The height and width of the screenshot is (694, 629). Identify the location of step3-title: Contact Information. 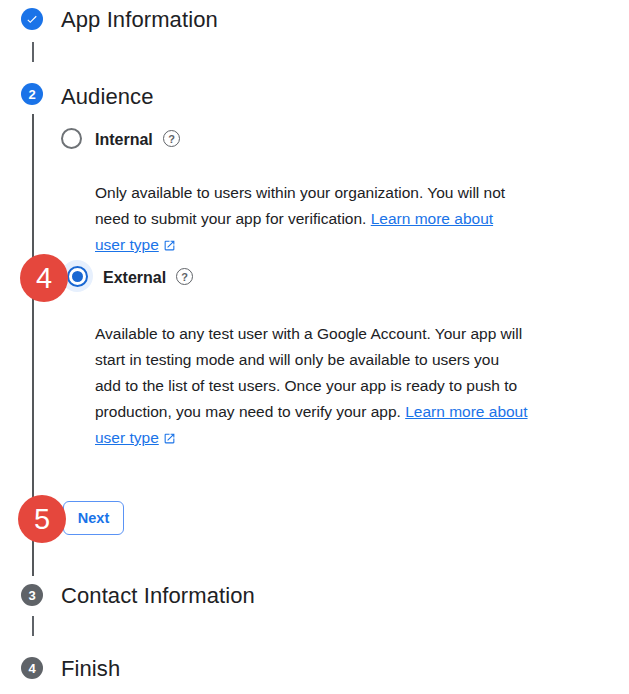
(158, 596).